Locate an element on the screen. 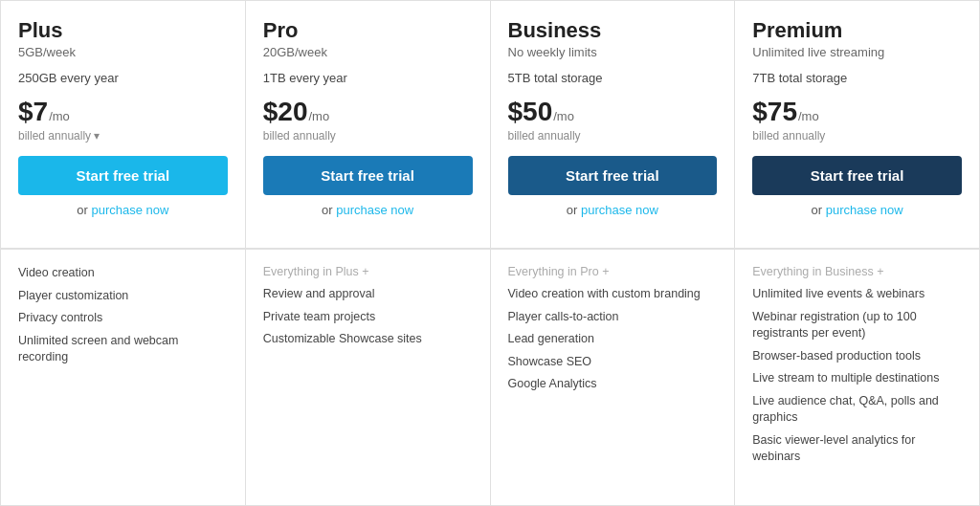 The width and height of the screenshot is (980, 506). feature-item: Privacy controls is located at coordinates (122, 319).